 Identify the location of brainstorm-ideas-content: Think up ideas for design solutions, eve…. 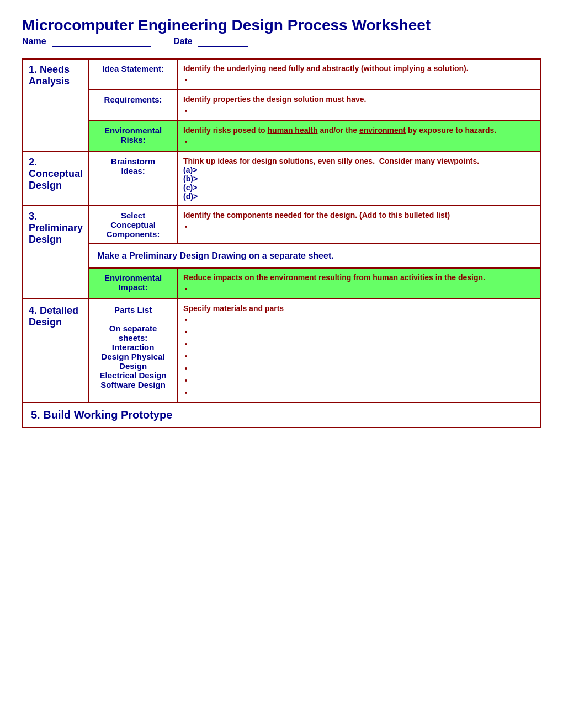
(359, 179).